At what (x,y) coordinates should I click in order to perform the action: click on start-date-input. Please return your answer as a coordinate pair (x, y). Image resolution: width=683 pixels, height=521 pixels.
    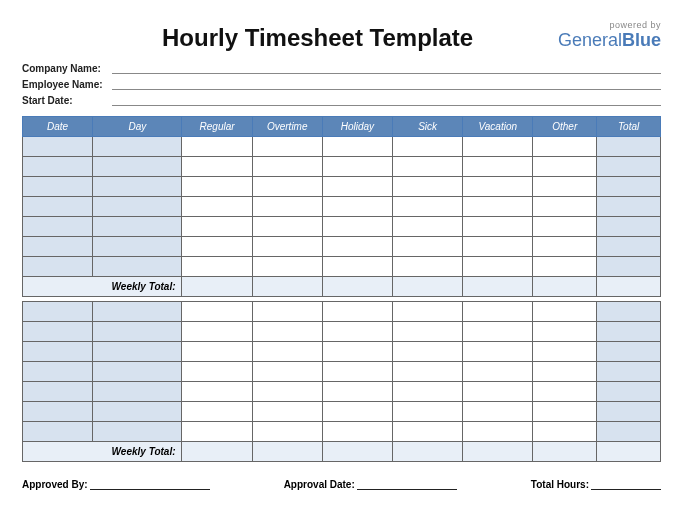
    Looking at the image, I should click on (386, 100).